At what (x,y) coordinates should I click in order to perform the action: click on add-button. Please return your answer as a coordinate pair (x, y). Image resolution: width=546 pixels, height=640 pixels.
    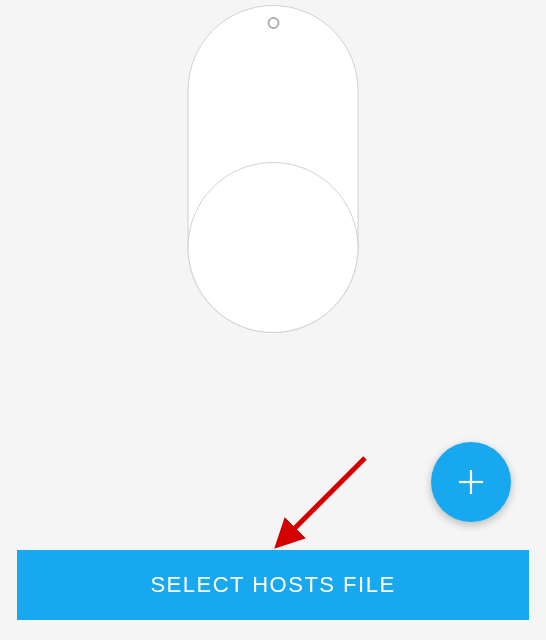
    Looking at the image, I should click on (471, 482).